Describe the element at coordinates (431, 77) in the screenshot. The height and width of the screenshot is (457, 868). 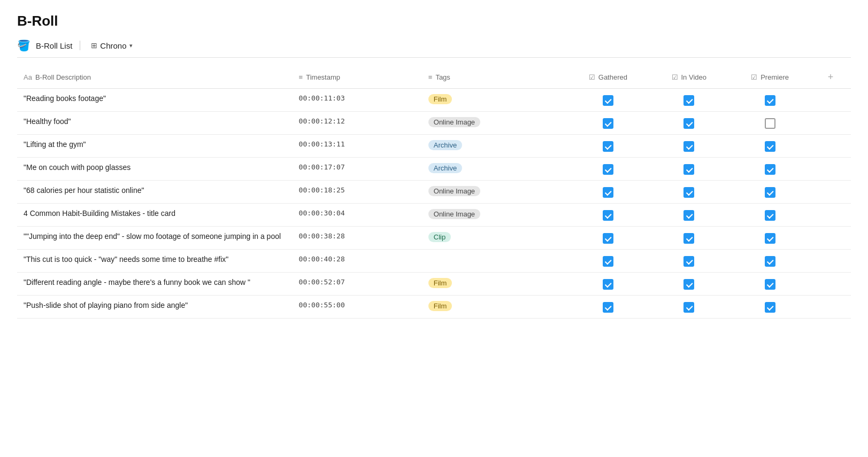
I see `tags-col-icon: ≡` at that location.